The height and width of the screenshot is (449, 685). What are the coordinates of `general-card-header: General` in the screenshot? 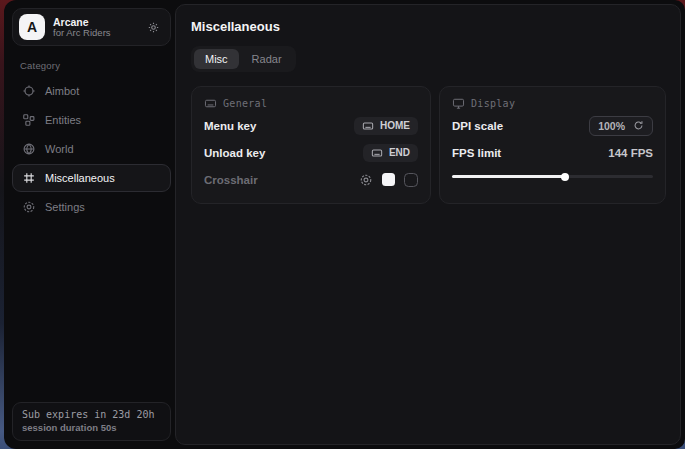 It's located at (311, 104).